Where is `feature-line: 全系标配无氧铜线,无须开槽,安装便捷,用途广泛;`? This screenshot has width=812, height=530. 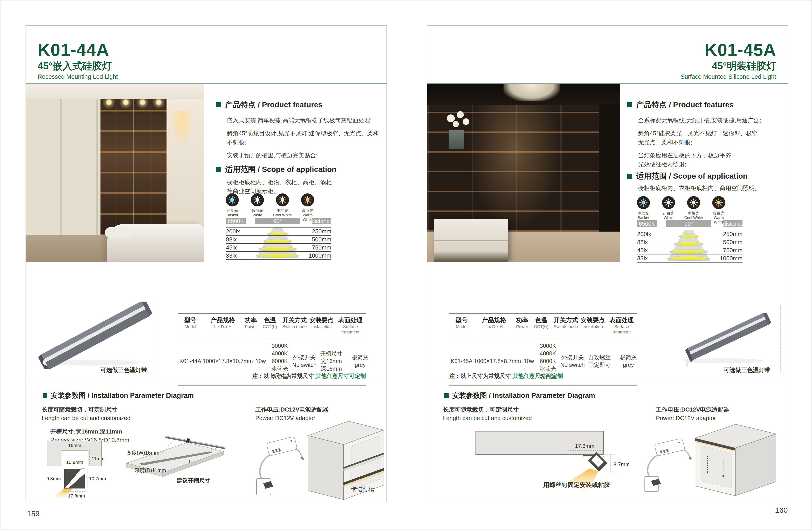
feature-line: 全系标配无氧铜线,无须开槽,安装便捷,用途广泛; is located at coordinates (710, 120).